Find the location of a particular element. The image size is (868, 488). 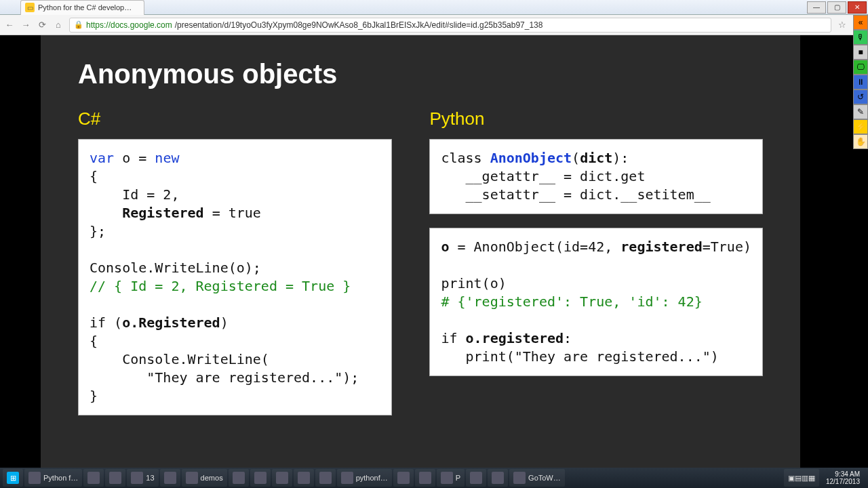

slides-favicon: ▭ is located at coordinates (30, 7).